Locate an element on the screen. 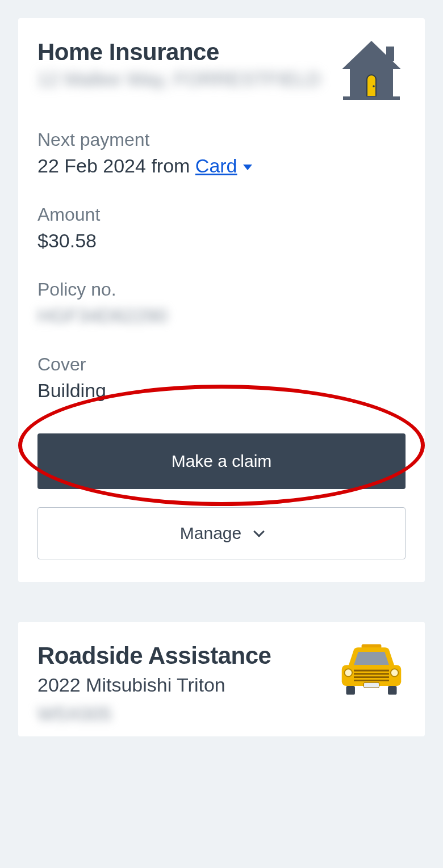 The height and width of the screenshot is (868, 443). policy-field: Policy no. HGF34D62290 is located at coordinates (222, 303).